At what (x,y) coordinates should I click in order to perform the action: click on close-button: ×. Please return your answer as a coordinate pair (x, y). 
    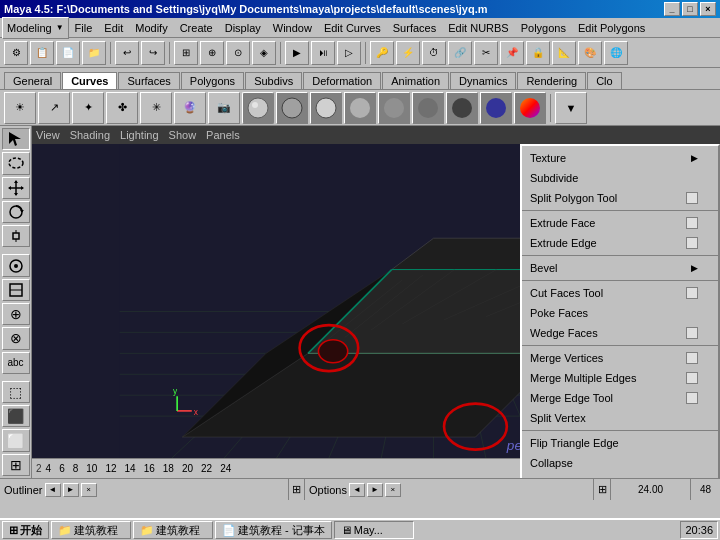
    Looking at the image, I should click on (708, 9).